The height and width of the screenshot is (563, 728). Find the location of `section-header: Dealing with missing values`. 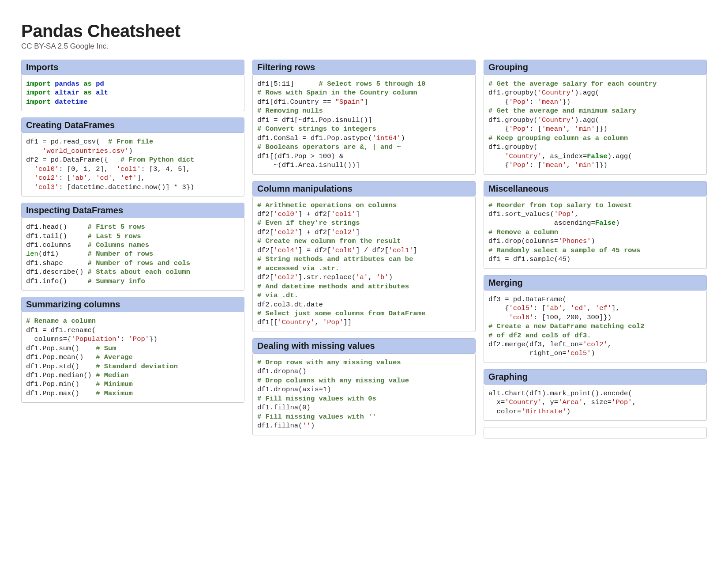

section-header: Dealing with missing values is located at coordinates (364, 346).